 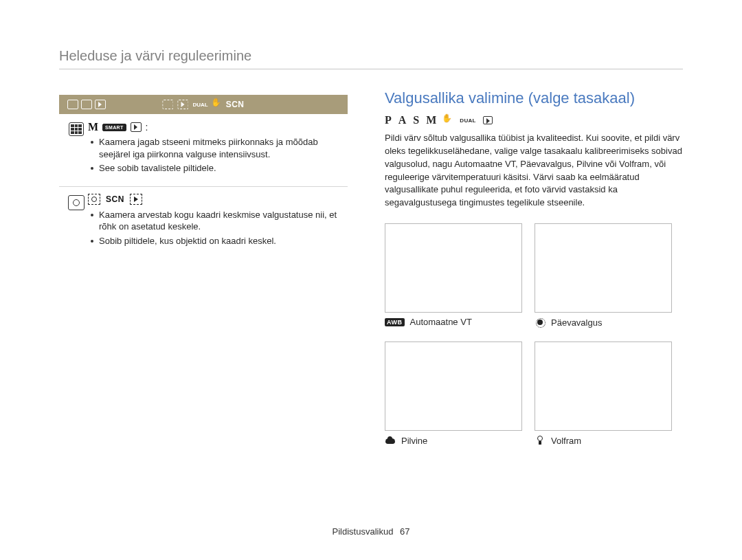 I want to click on bullet-item: Kaamera jagab stseeni mitmeks piirkonnak…, so click(x=221, y=148).